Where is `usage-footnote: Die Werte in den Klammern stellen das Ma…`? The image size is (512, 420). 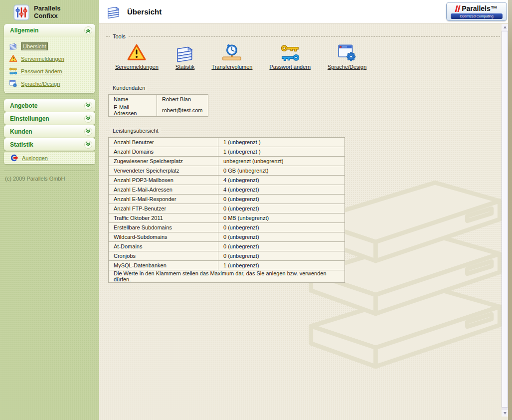
usage-footnote: Die Werte in den Klammern stellen das Ma… is located at coordinates (227, 276).